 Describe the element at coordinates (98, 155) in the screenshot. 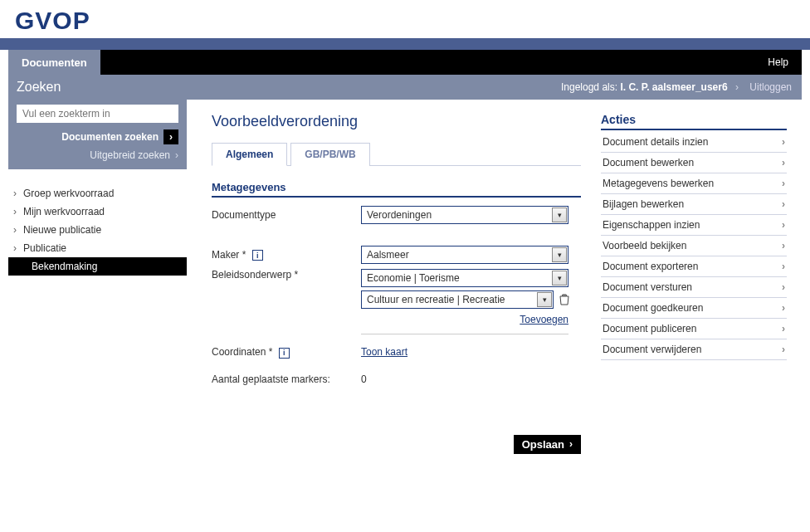

I see `advanced-search-link: Uitgebreid zoeken ›` at that location.